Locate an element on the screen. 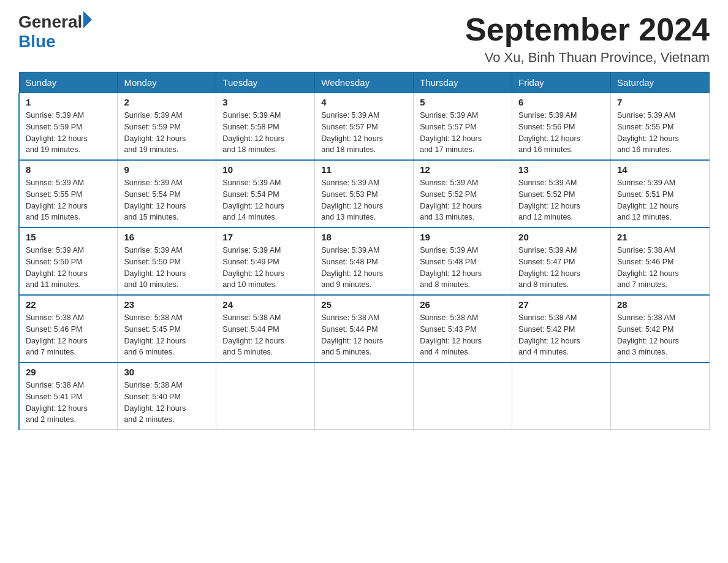 This screenshot has height=563, width=728. calendar-cell: 19Sunrise: 5:39 AMSunset: 5:48 PMDayligh… is located at coordinates (463, 261).